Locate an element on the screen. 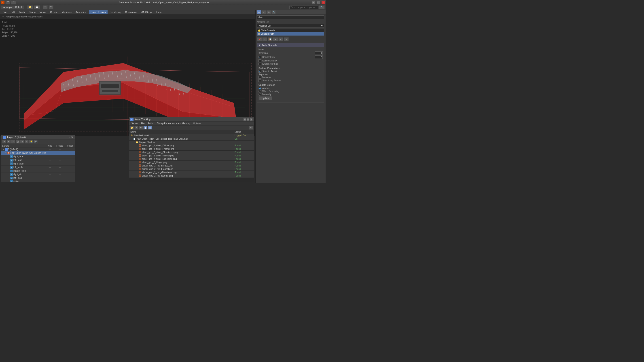 This screenshot has height=362, width=644. asset-row: zipper_geo_2_red_Fresnel.png Found is located at coordinates (192, 169).